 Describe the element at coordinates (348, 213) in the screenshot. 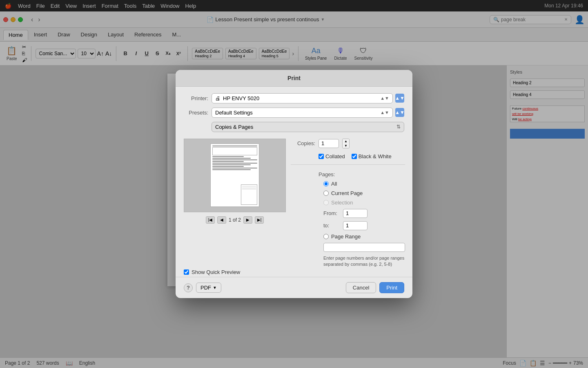

I see `from-row: From:` at that location.